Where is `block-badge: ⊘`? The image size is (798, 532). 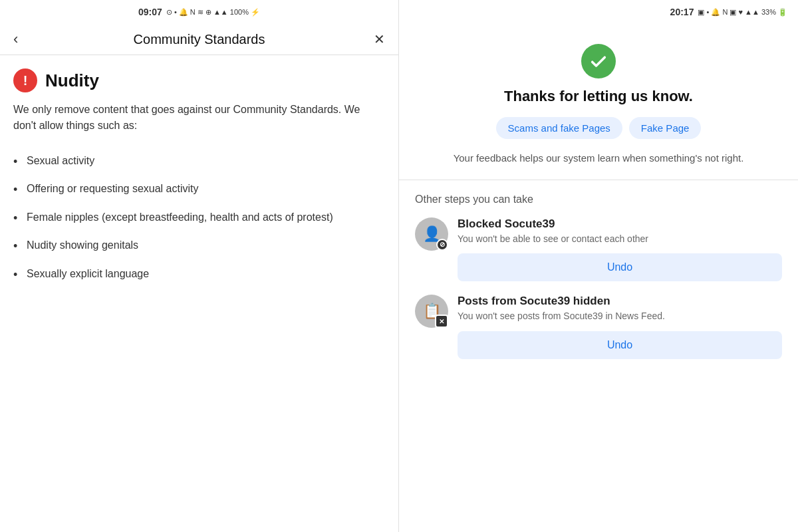
block-badge: ⊘ is located at coordinates (442, 245).